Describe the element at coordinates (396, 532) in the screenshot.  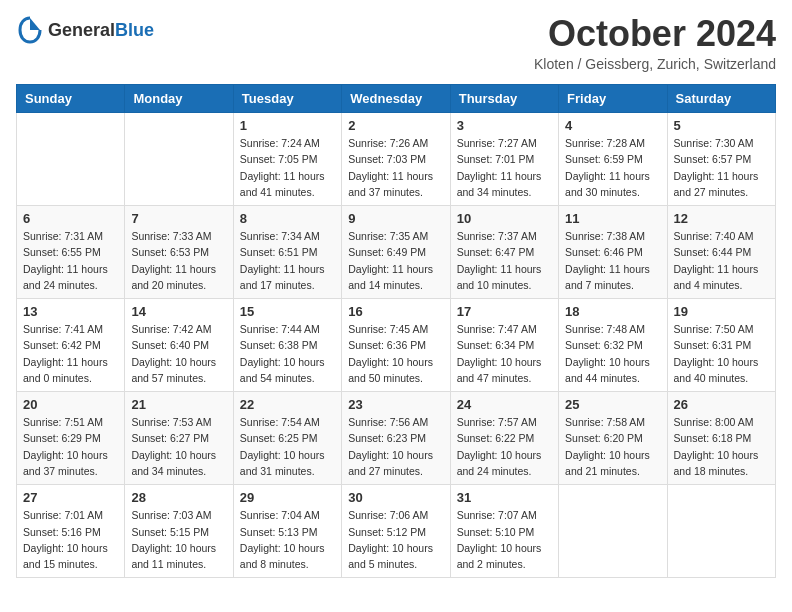
I see `calendar-cell: 30Sunrise: 7:06 AM Sunset: 5:12 PM Dayli…` at that location.